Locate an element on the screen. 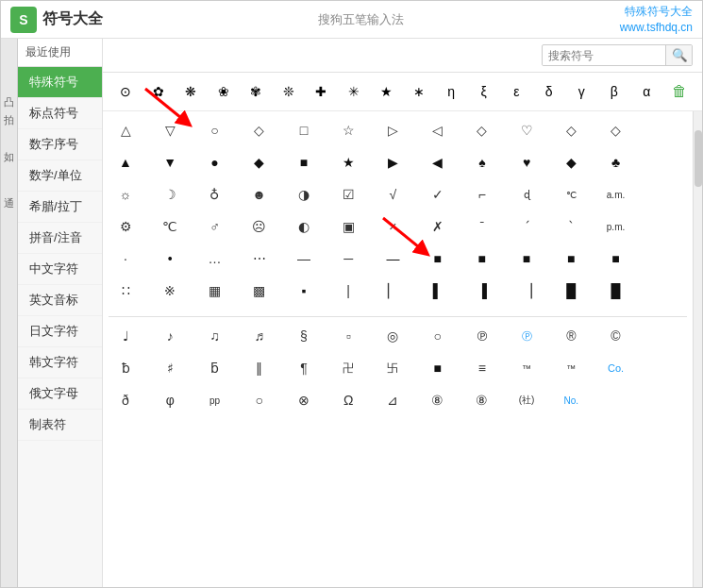 The image size is (703, 588). grid-cell: ˊ is located at coordinates (527, 227).